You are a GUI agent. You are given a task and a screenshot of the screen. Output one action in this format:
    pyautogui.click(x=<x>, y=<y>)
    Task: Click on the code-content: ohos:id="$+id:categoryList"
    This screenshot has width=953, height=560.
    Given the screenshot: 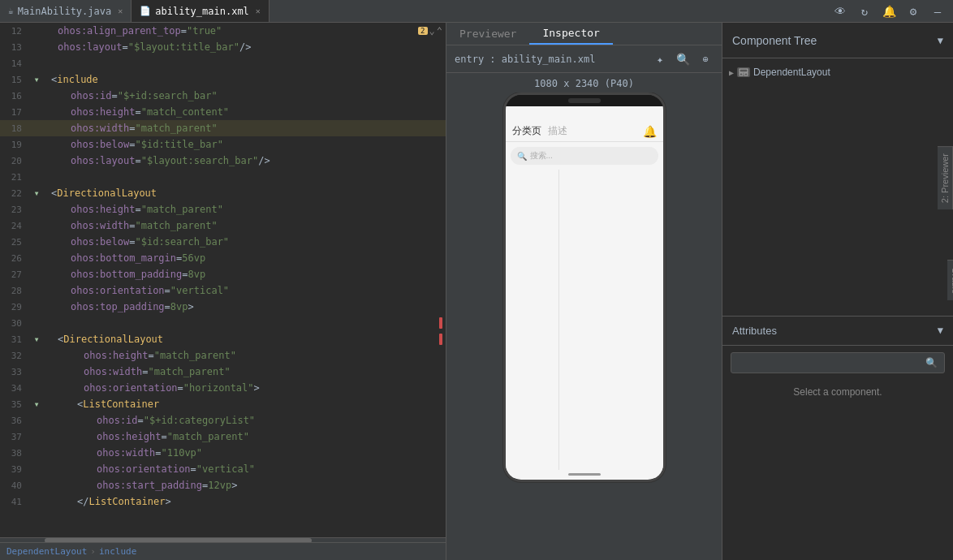 What is the action you would take?
    pyautogui.click(x=235, y=420)
    